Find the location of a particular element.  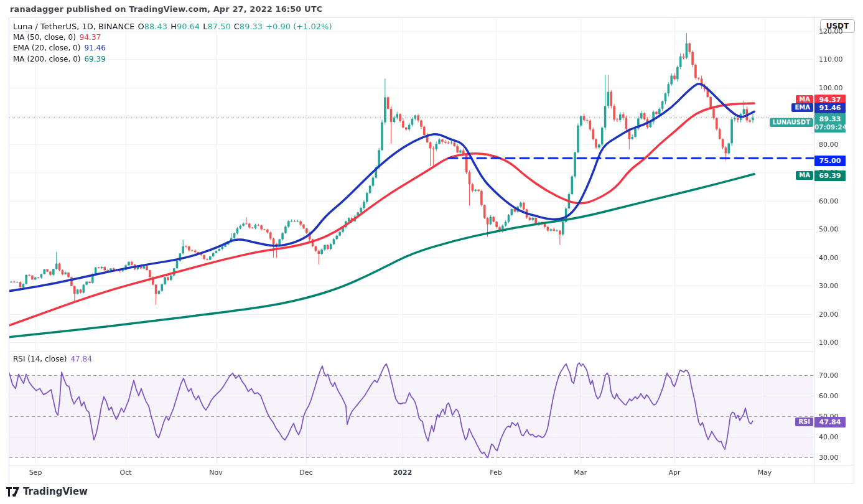

rsi-badge-chip: RSI is located at coordinates (804, 422).